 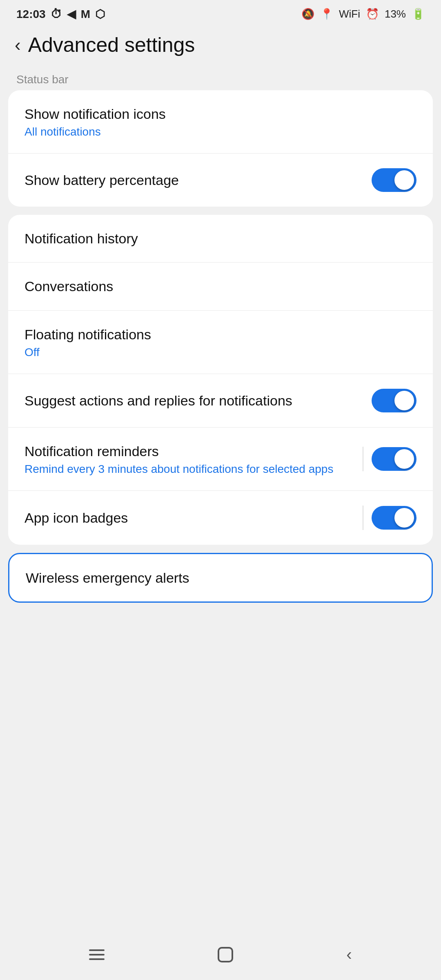 I want to click on battery-percent: 13%, so click(x=395, y=14).